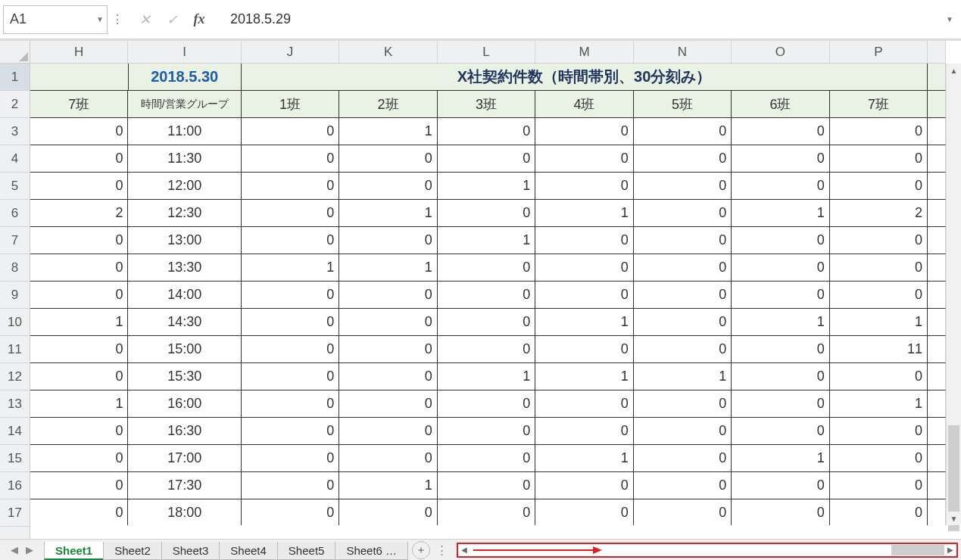 This screenshot has height=560, width=961. Describe the element at coordinates (585, 486) in the screenshot. I see `cell-M16: 0` at that location.